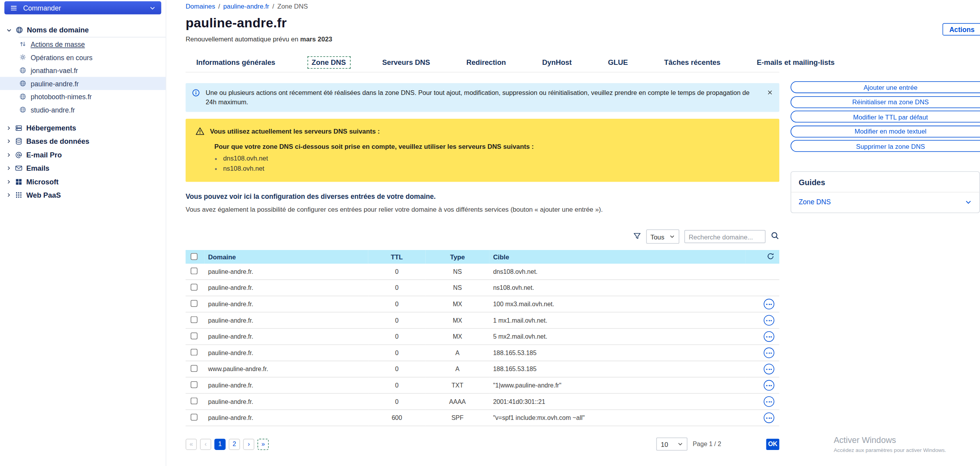 The image size is (980, 466). What do you see at coordinates (200, 131) in the screenshot?
I see `warning-icon` at bounding box center [200, 131].